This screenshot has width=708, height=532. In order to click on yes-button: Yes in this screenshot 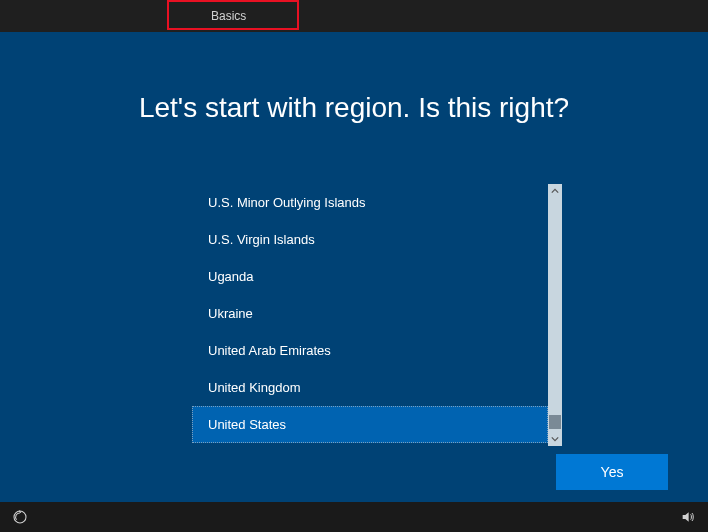, I will do `click(612, 472)`.